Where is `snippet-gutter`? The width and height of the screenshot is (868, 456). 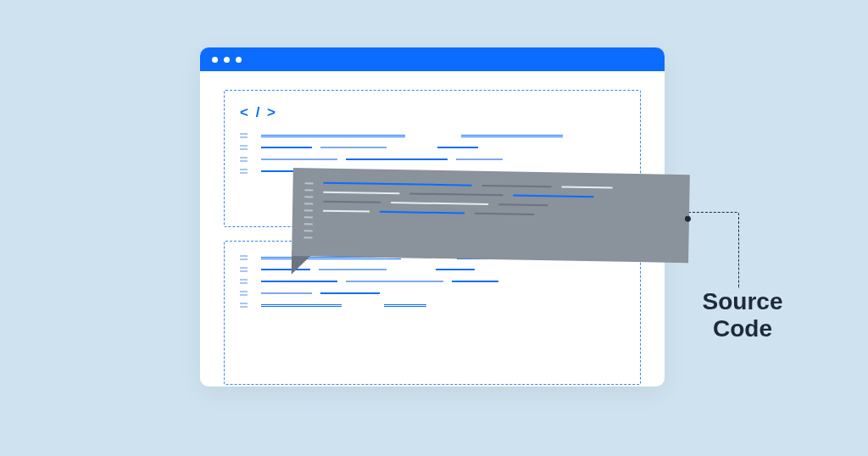
snippet-gutter is located at coordinates (309, 212).